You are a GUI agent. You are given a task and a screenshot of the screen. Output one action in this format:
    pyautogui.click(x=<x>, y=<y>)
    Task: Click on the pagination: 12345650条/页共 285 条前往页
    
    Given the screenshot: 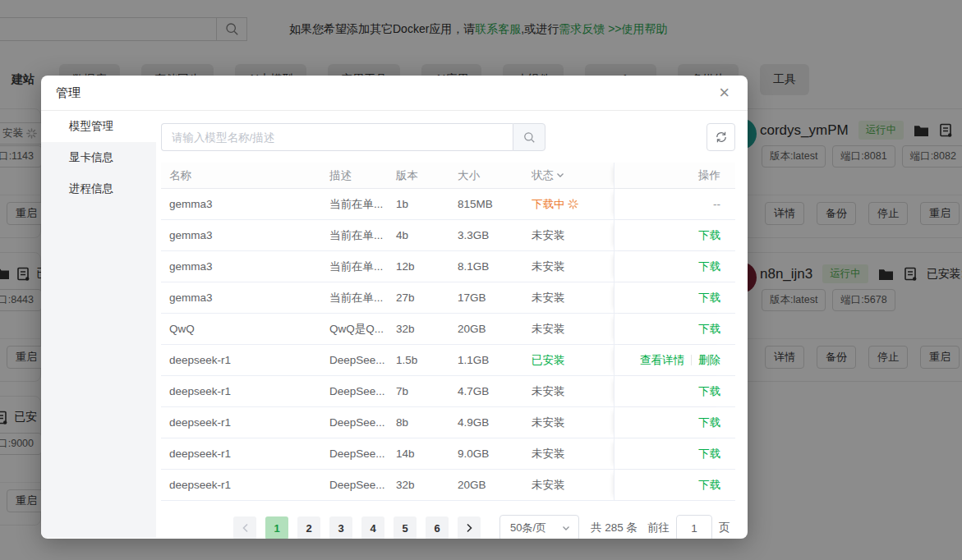 What is the action you would take?
    pyautogui.click(x=485, y=527)
    